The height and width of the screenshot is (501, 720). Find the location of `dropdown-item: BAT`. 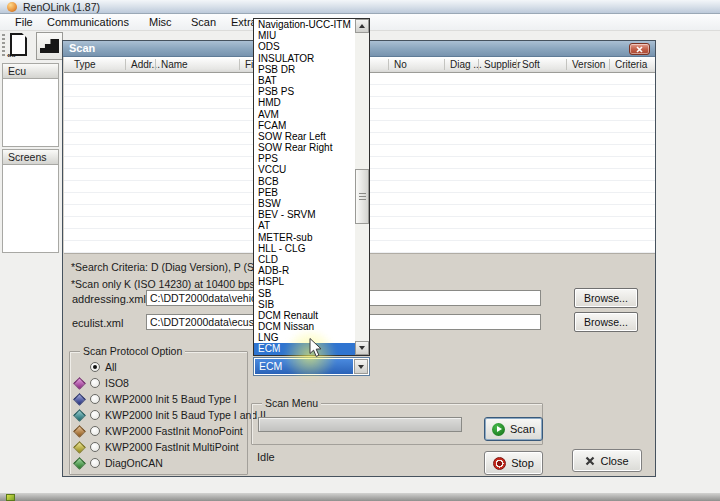

dropdown-item: BAT is located at coordinates (305, 80).